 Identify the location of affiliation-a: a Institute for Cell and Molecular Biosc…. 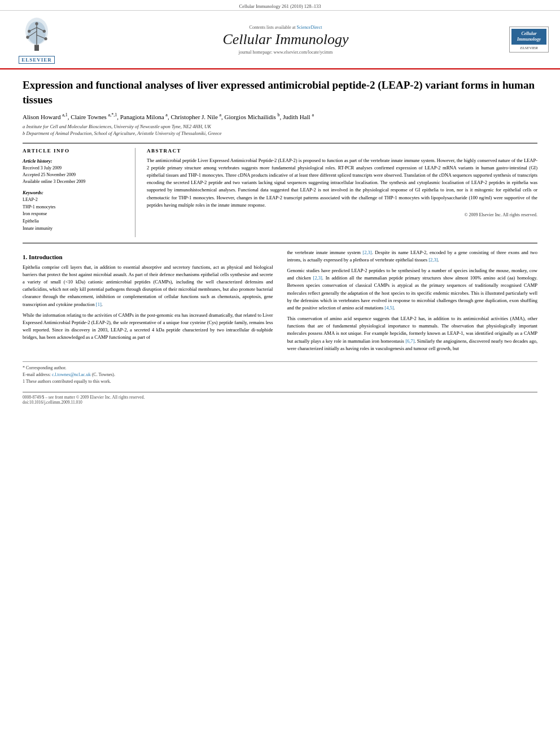
(280, 127).